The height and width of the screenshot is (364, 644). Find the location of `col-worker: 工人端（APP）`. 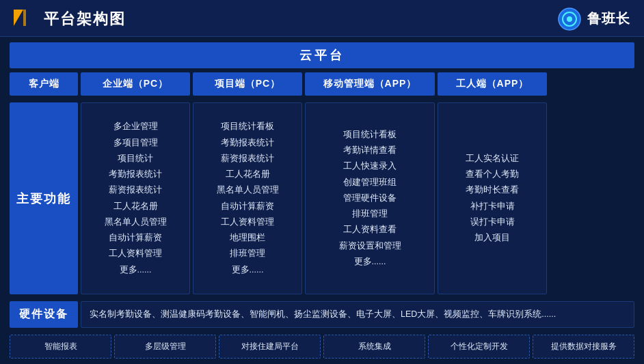

col-worker: 工人端（APP） is located at coordinates (492, 84).